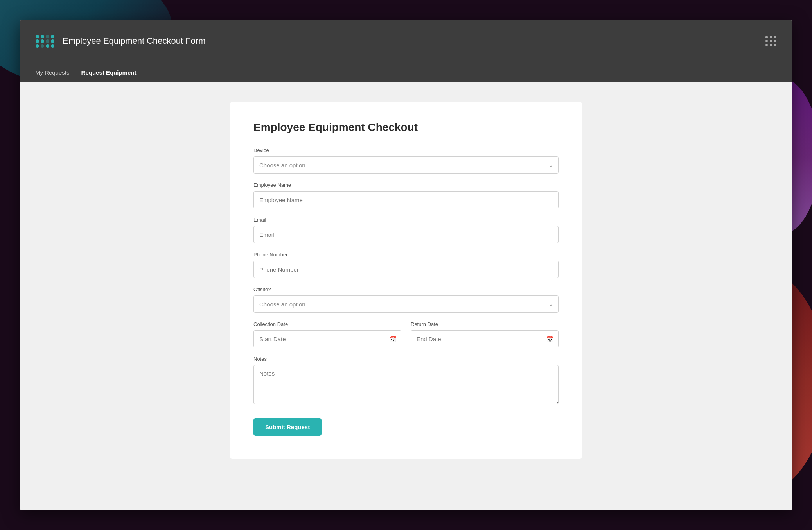 This screenshot has height=530, width=812. Describe the element at coordinates (485, 339) in the screenshot. I see `return-date-input` at that location.